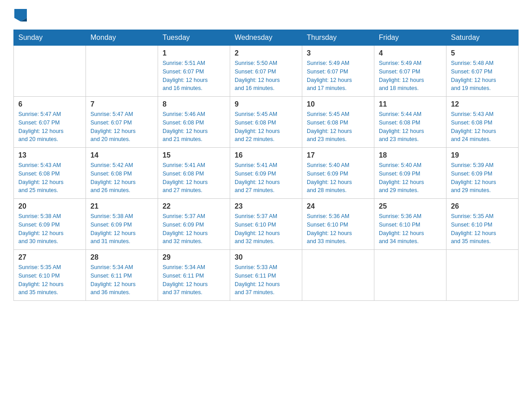 This screenshot has width=532, height=411. I want to click on day-info: Sunrise: 5:51 AMSunset: 6:07 PMDaylight:…, so click(194, 76).